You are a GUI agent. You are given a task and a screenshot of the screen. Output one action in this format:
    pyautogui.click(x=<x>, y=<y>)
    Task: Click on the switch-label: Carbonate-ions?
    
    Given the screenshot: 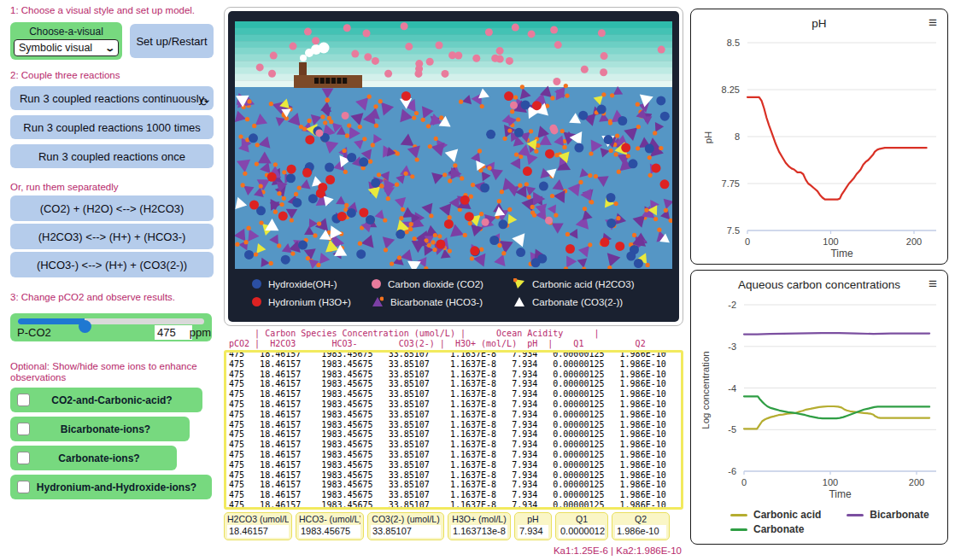 What is the action you would take?
    pyautogui.click(x=103, y=458)
    